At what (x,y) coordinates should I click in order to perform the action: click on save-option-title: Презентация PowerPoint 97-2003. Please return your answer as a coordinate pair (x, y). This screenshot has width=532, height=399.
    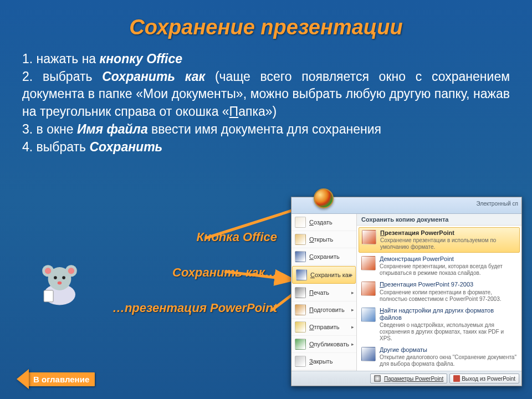
    Looking at the image, I should click on (448, 285).